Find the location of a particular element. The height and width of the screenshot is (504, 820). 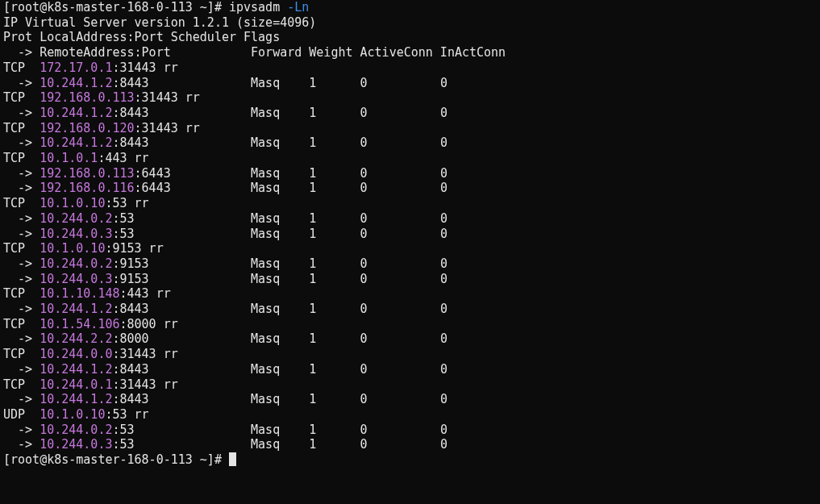

service-ip: 10.1.54.106 is located at coordinates (79, 324).